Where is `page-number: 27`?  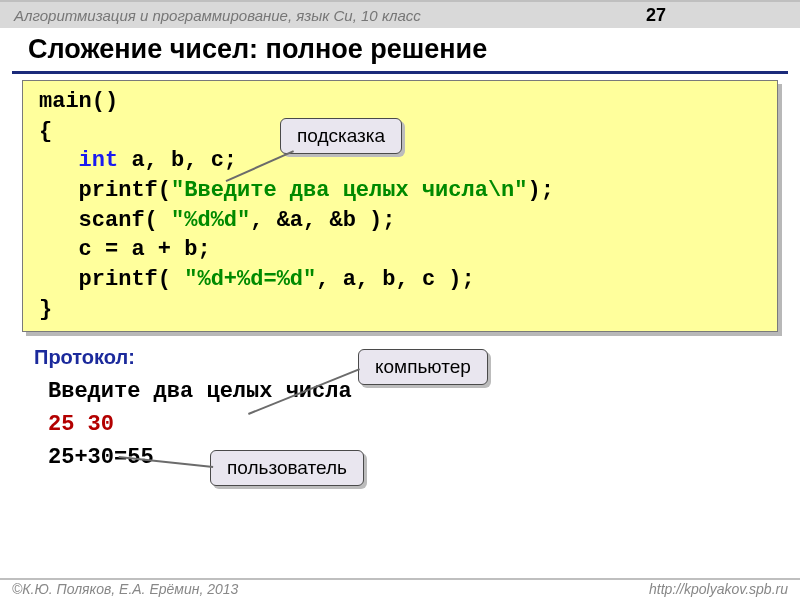
page-number: 27 is located at coordinates (656, 16).